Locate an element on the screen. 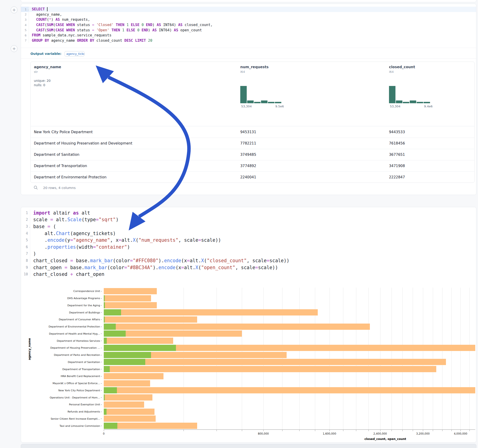  sql-editor: 1⌄SELECT 2 agency_name,3 COUNT(*) AS num… is located at coordinates (249, 25).